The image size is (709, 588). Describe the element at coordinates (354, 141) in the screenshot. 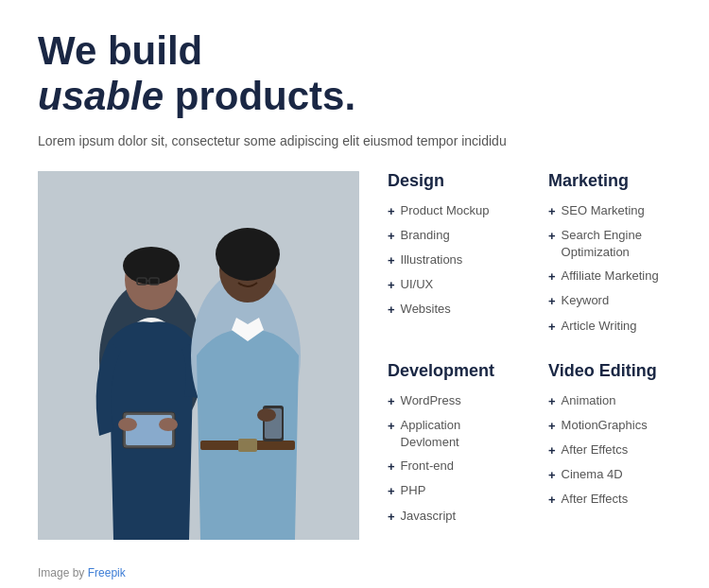

I see `subtitle-text: Lorem ipsum dolor sit, consectetur some …` at that location.